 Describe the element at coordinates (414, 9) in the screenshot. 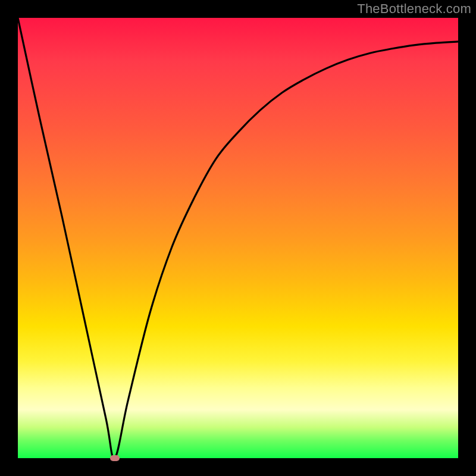

I see `watermark-text: TheBottleneck.com` at that location.